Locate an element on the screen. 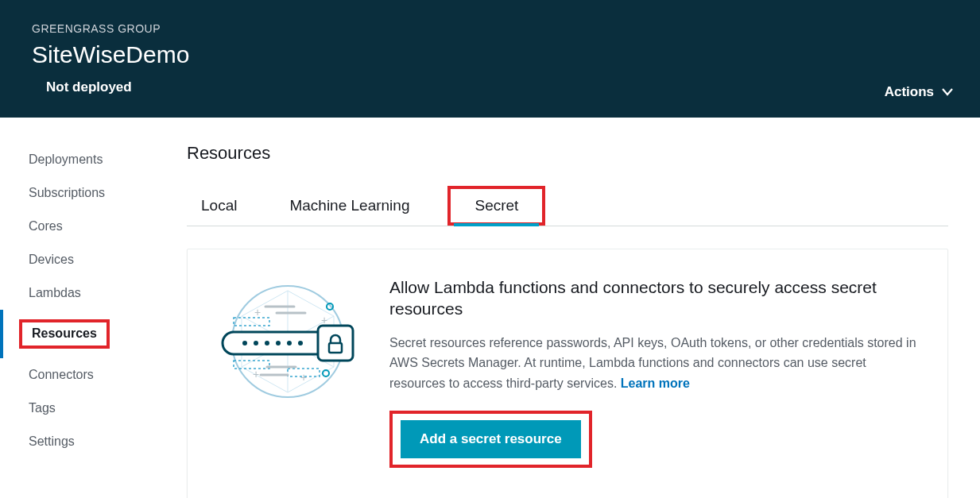 The image size is (980, 498). tab-local: Local is located at coordinates (219, 206).